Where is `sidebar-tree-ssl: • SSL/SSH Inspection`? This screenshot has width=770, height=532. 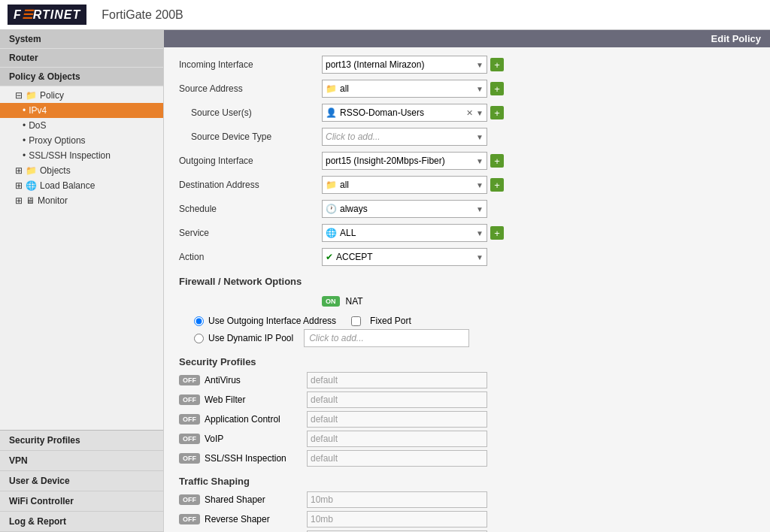
sidebar-tree-ssl: • SSL/SSH Inspection is located at coordinates (81, 156).